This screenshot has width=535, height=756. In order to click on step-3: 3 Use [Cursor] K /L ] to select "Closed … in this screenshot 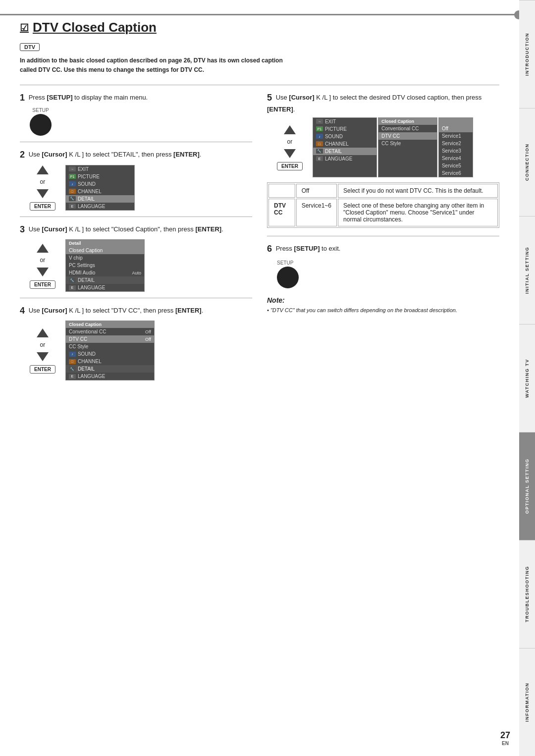, I will do `click(136, 258)`.